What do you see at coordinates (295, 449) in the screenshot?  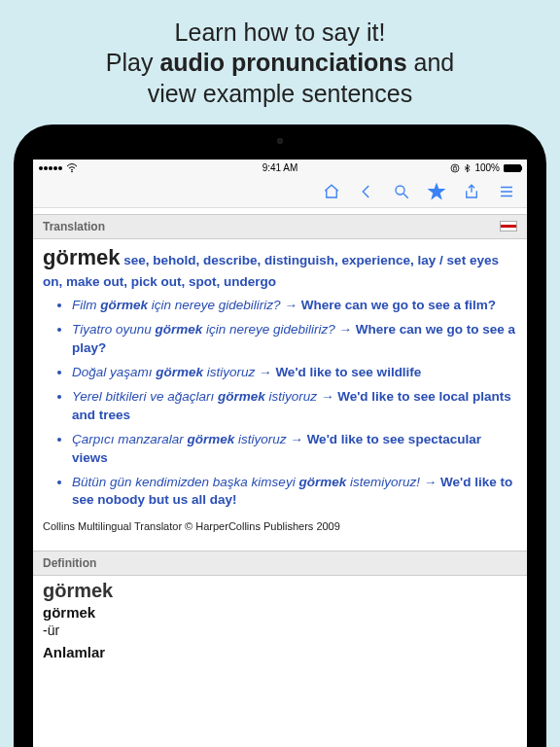 I see `example-item: Çarpıcı manzaralar görmek istiyoruz → We…` at bounding box center [295, 449].